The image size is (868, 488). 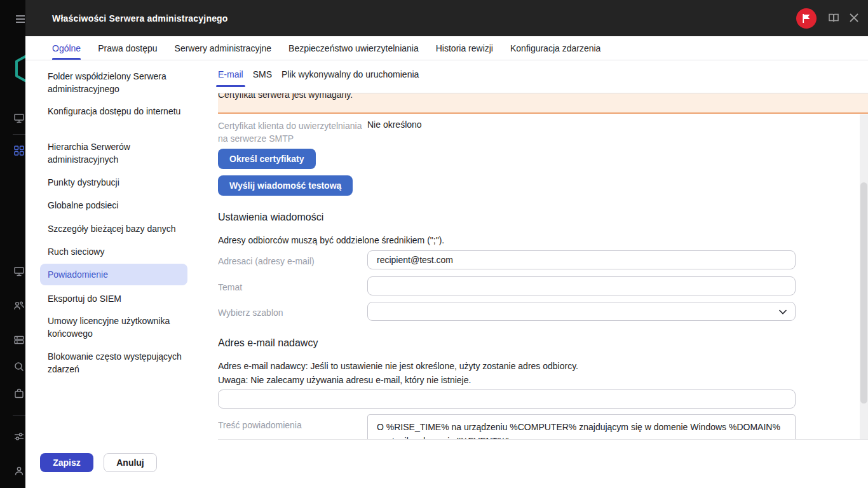 I want to click on window-title: Właściwości Serwera administracyjnego, so click(x=140, y=18).